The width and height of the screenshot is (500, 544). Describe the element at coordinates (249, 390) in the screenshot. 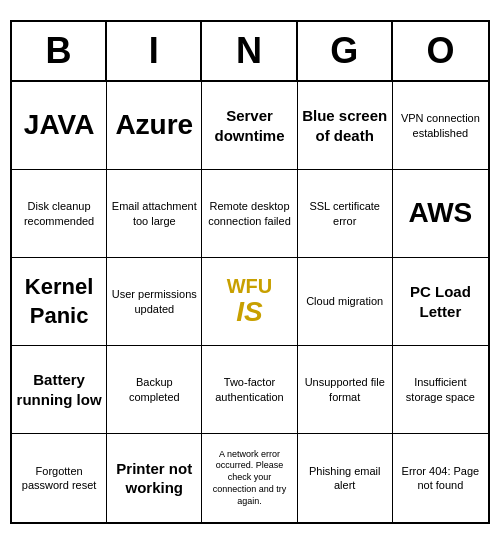

I see `cell-text-17: Two-factor authentication` at that location.